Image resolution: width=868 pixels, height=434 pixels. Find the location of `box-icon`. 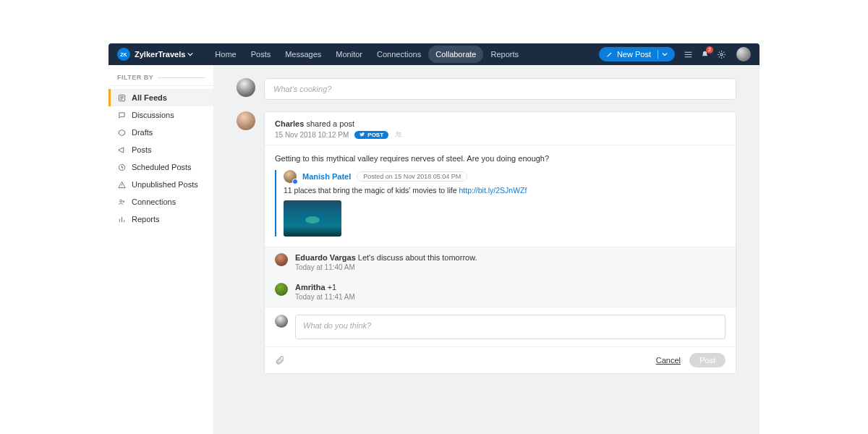

box-icon is located at coordinates (122, 133).